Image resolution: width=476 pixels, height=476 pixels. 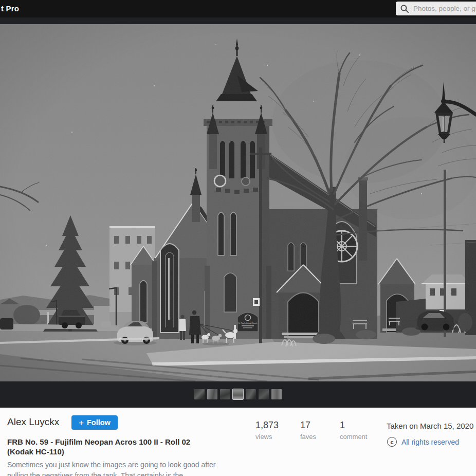 What do you see at coordinates (392, 442) in the screenshot?
I see `copyright-icon: c` at bounding box center [392, 442].